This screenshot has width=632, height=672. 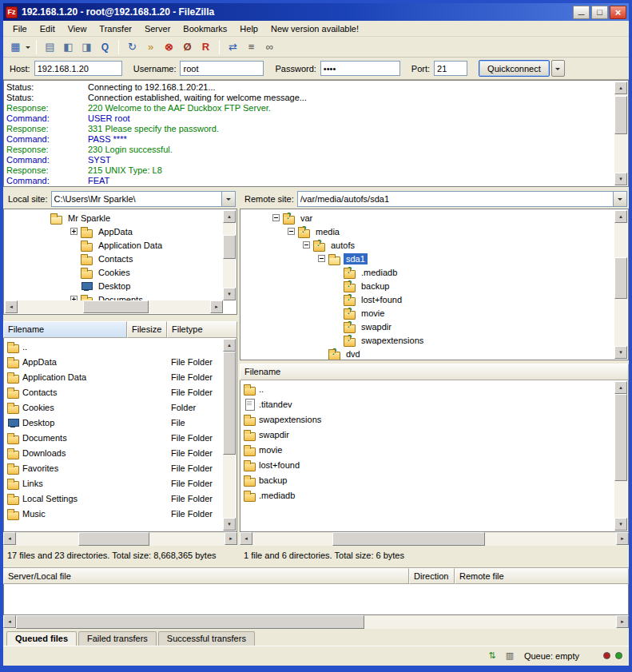 I want to click on file-row: DocumentsFile Folder, so click(x=113, y=438).